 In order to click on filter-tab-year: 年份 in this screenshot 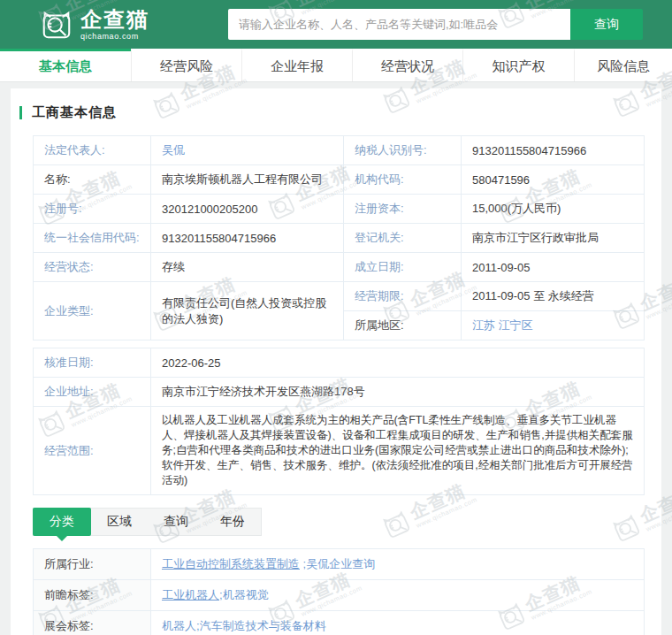, I will do `click(233, 522)`.